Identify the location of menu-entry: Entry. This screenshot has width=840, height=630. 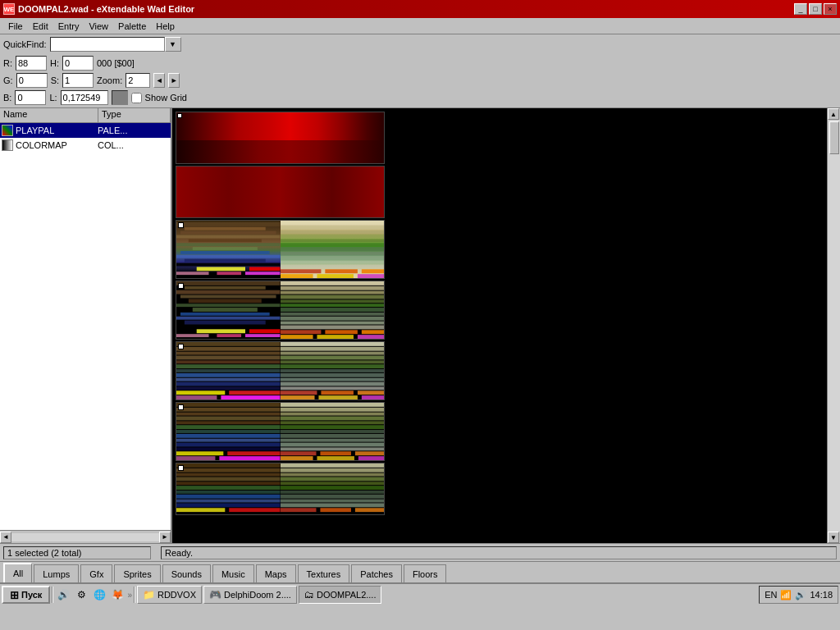
(69, 26).